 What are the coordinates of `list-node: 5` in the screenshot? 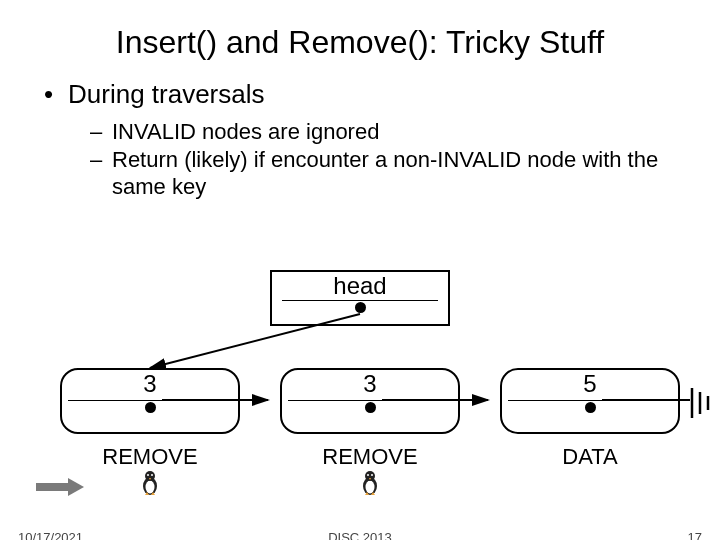 It's located at (590, 401).